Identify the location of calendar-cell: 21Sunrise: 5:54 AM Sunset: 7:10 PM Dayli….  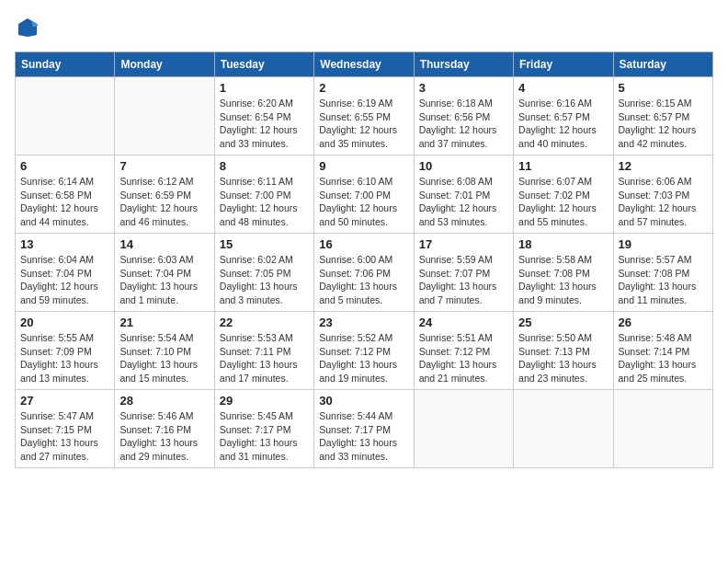
(165, 351).